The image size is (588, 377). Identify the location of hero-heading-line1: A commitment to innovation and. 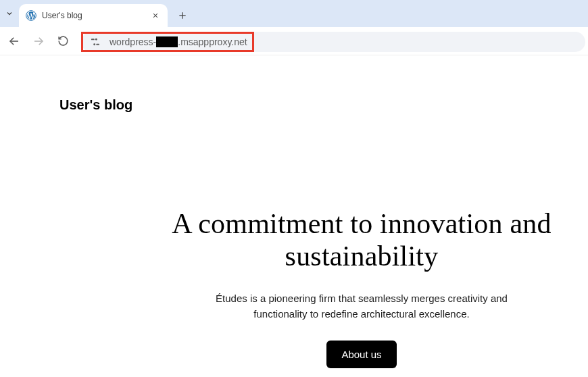
(361, 224).